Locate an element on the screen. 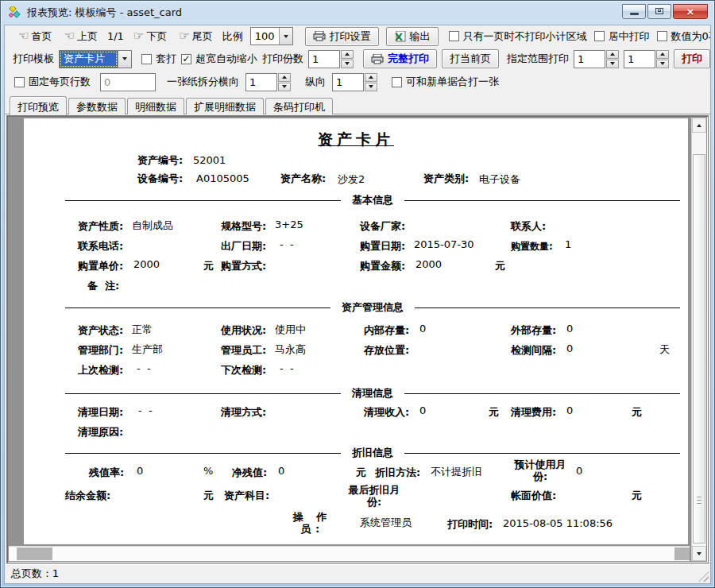 Image resolution: width=715 pixels, height=588 pixels. first-page-label: 首页 is located at coordinates (41, 37).